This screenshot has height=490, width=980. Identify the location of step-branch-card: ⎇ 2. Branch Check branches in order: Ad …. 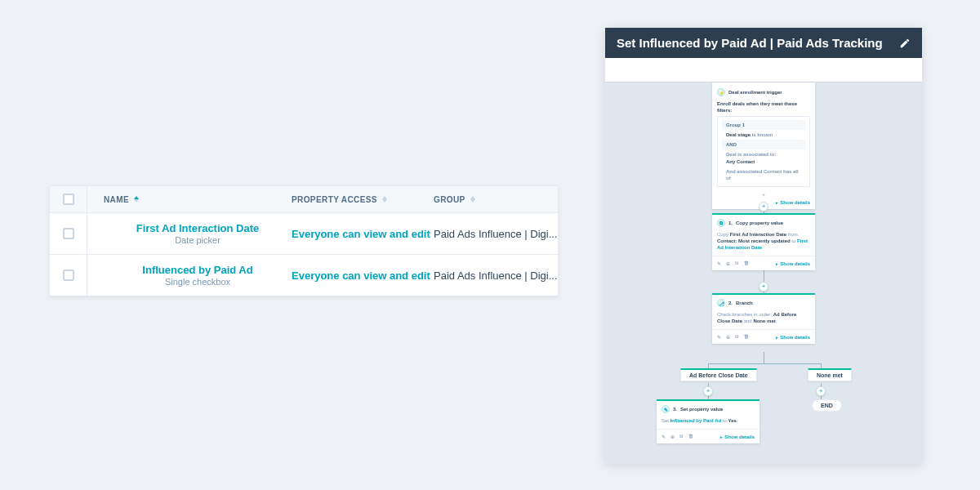
(764, 318).